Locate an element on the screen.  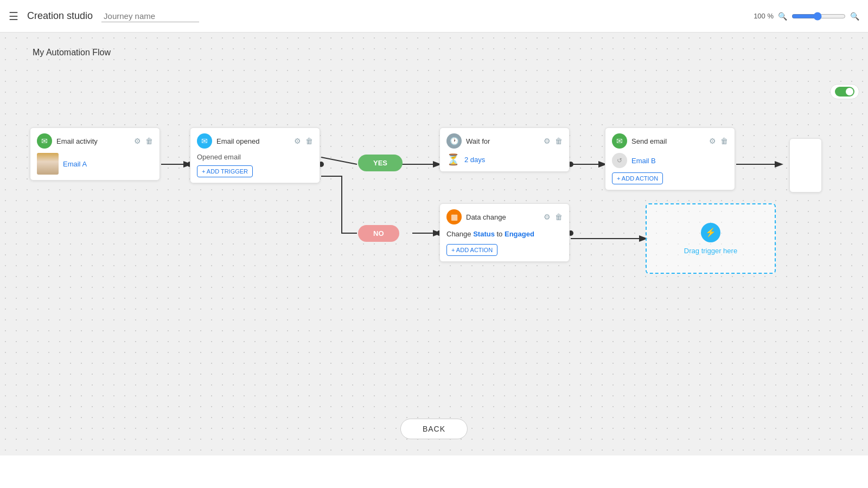
wait-days: 2 days is located at coordinates (475, 159).